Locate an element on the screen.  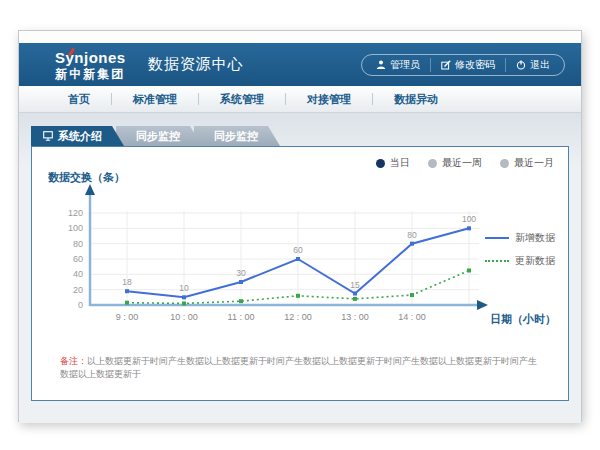
tab-sync-monitor-2: 同步监控 is located at coordinates (237, 136).